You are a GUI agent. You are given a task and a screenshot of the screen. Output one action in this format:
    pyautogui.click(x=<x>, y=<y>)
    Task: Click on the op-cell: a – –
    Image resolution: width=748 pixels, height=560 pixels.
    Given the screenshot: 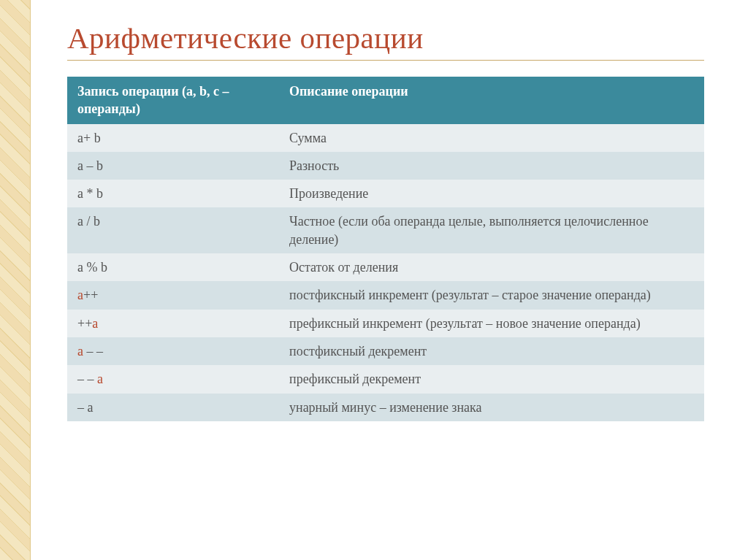 What is the action you would take?
    pyautogui.click(x=173, y=351)
    